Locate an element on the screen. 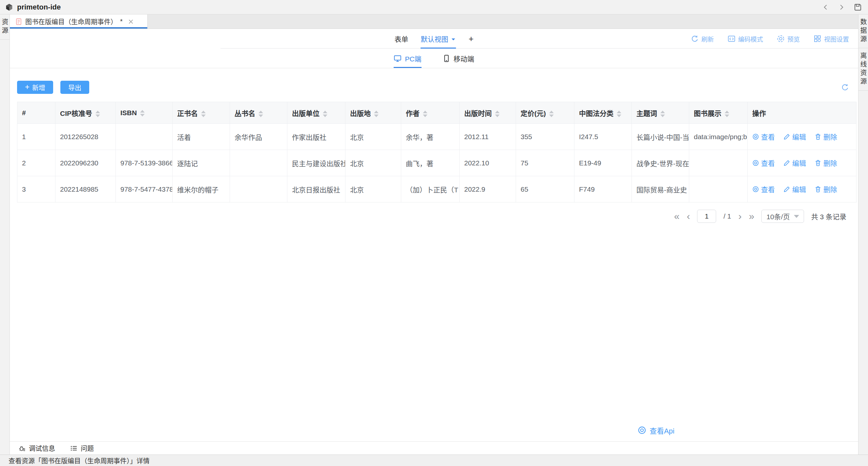  code-mode-button: 编码模式 is located at coordinates (745, 39).